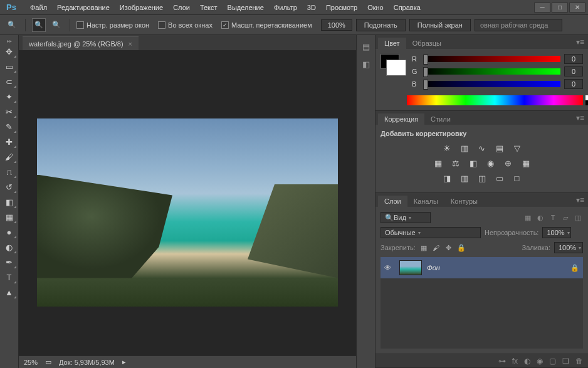 The width and height of the screenshot is (588, 368). I want to click on menu-view: Просмотр, so click(342, 8).